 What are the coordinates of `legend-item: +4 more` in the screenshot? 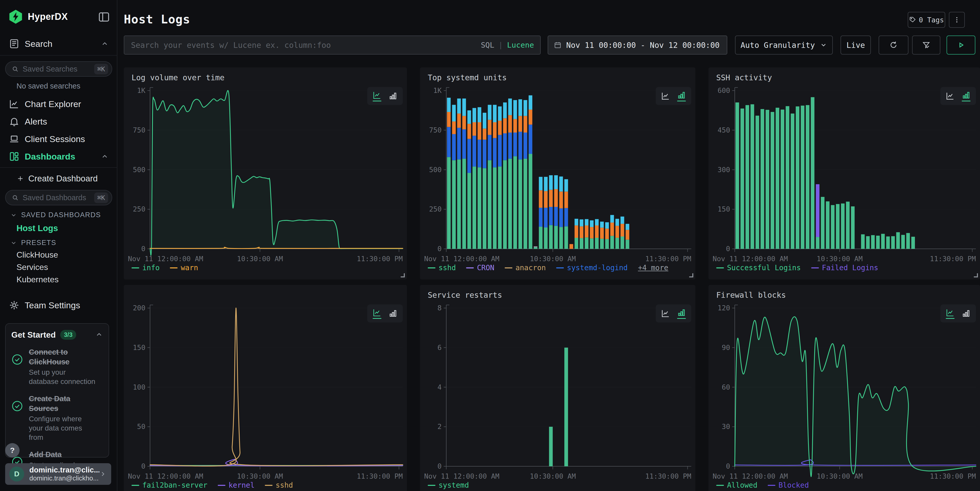 It's located at (653, 268).